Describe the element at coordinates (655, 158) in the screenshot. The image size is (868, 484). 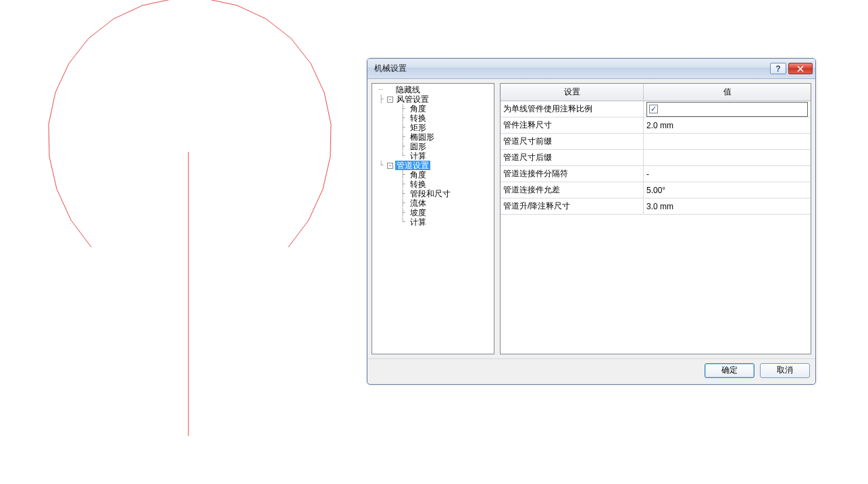
I see `table-row: 管道尺寸后缀` at that location.